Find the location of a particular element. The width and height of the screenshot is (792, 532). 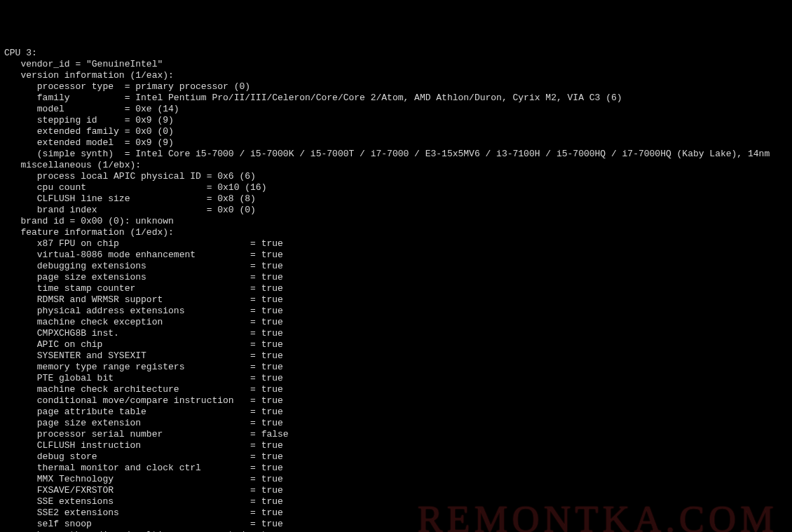

terminal-line: version information (1/eax): is located at coordinates (396, 76).